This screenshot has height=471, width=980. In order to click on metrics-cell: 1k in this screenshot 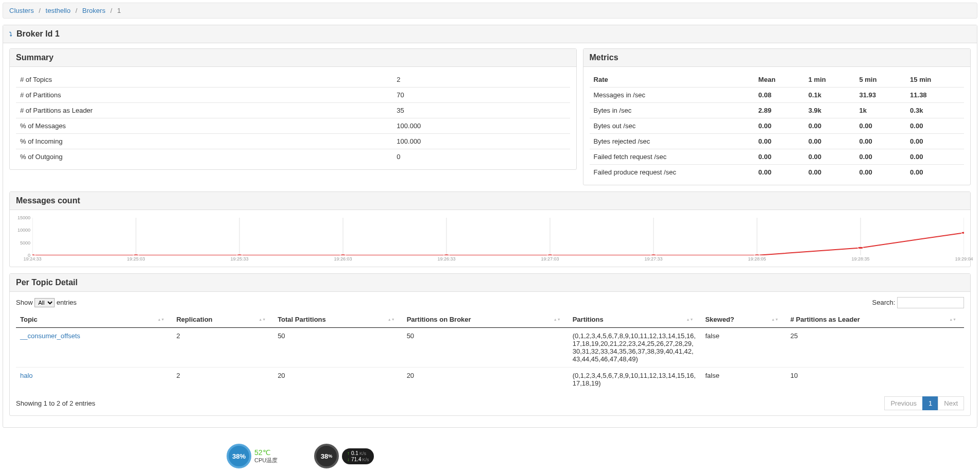, I will do `click(881, 111)`.